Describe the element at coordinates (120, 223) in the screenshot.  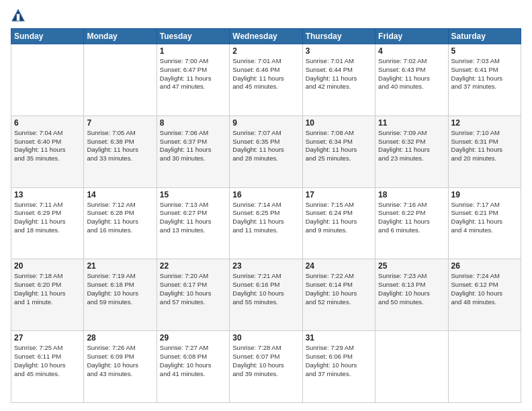
I see `calendar-cell: 14Sunrise: 7:12 AM Sunset: 6:28 PM Dayli…` at that location.